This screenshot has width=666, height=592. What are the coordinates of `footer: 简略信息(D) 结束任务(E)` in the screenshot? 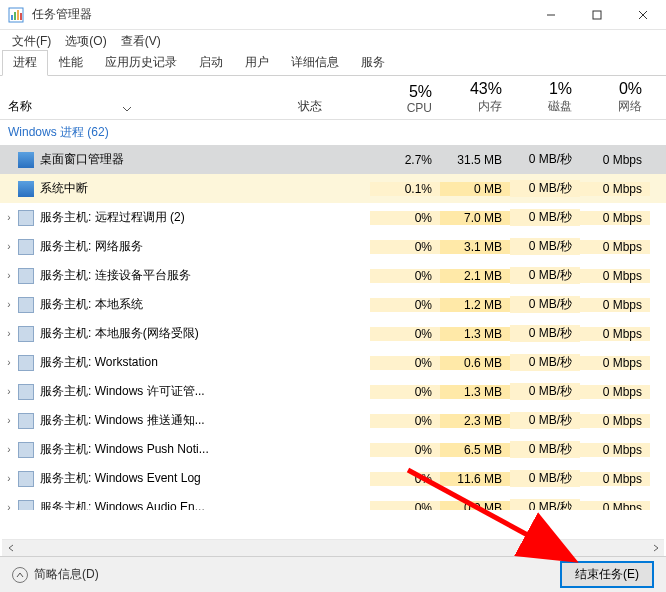 It's located at (333, 574).